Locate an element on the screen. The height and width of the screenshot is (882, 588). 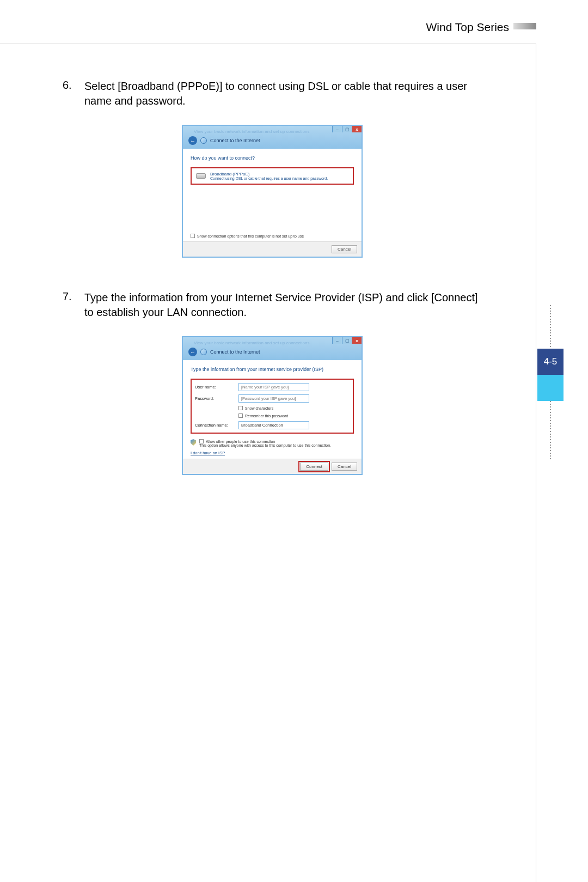
option-title: Broadband (PPPoE) is located at coordinates (269, 174).